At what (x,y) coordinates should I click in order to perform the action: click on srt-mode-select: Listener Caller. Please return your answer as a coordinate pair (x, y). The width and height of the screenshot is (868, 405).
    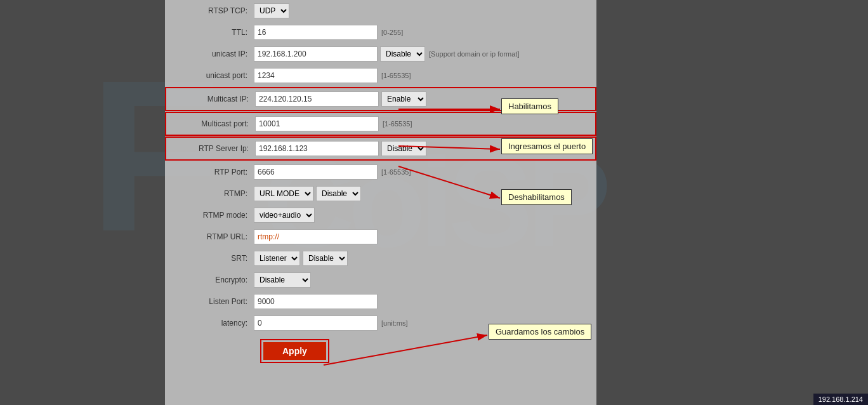
    Looking at the image, I should click on (277, 258).